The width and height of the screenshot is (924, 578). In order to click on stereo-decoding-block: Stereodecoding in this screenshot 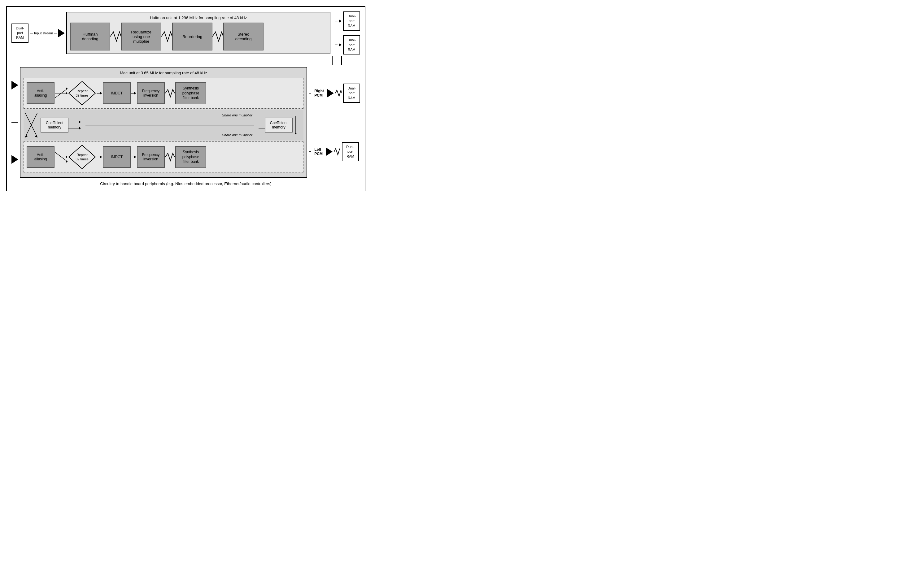, I will do `click(243, 37)`.